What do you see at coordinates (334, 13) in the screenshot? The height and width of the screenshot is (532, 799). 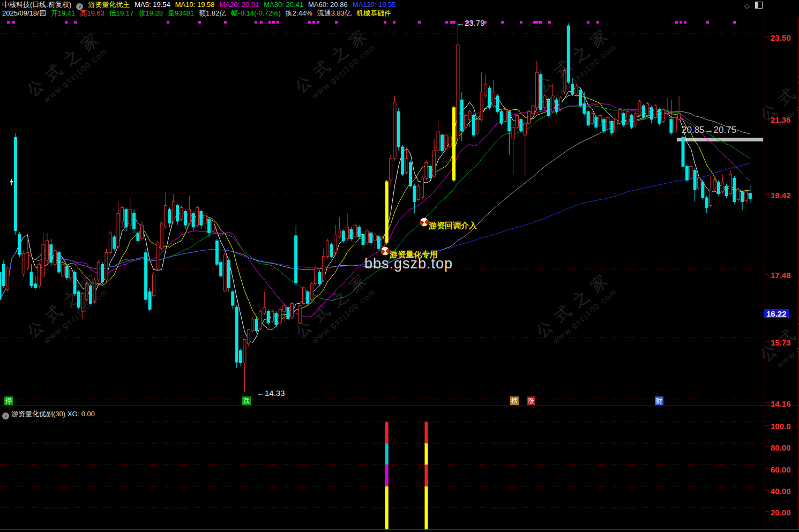 I see `info-field: 流通3.83亿` at bounding box center [334, 13].